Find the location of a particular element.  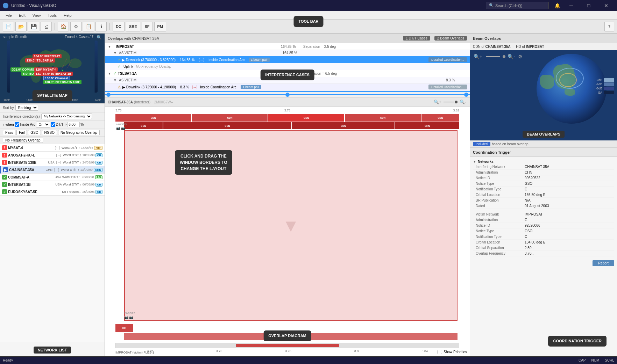

dt-check: DT/T > is located at coordinates (59, 124).